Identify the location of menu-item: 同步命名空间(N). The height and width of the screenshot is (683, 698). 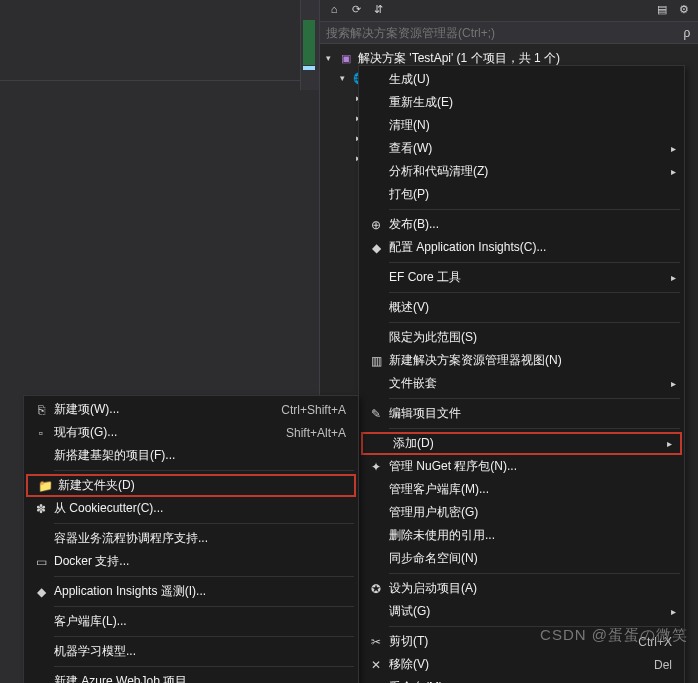
(522, 558).